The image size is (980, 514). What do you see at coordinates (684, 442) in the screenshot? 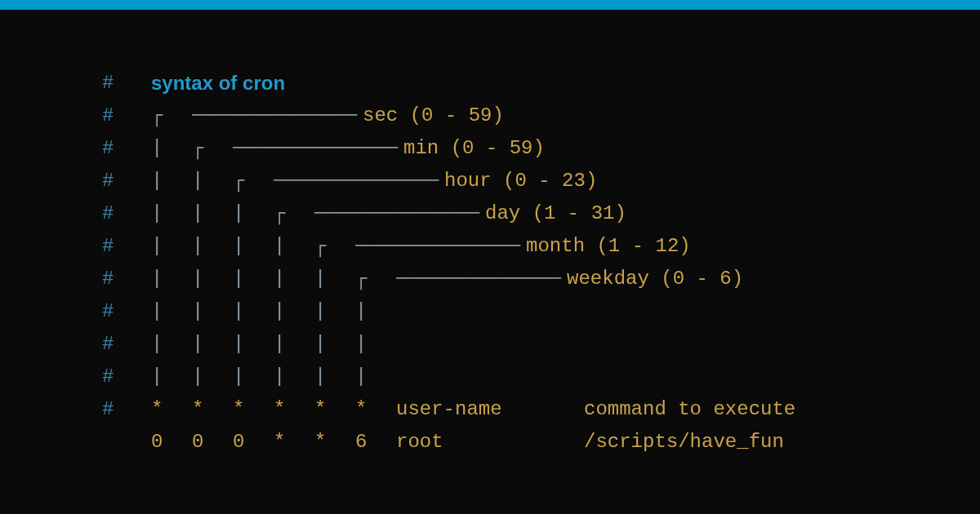
I see `example-cmd: /scripts/have_fun` at bounding box center [684, 442].